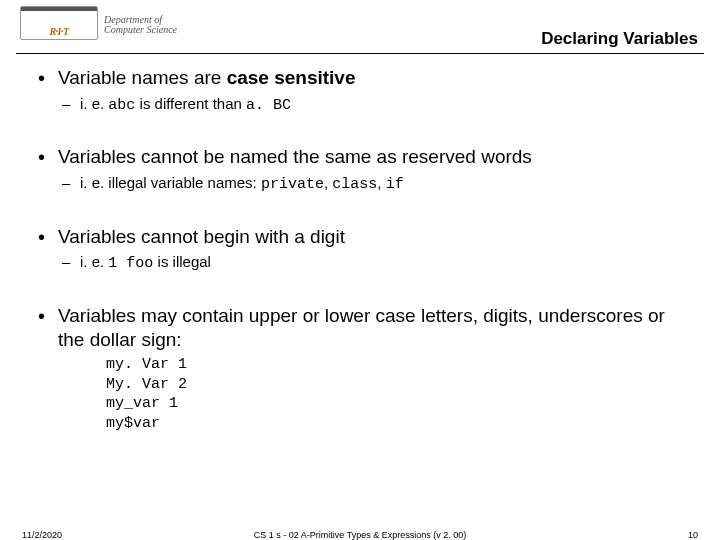 The height and width of the screenshot is (540, 720). Describe the element at coordinates (360, 184) in the screenshot. I see `sub-bullet: i. e. illegal variable names: private, c…` at that location.